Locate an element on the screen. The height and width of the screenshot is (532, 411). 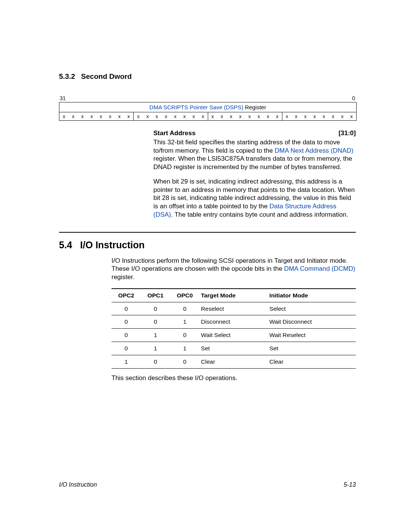
table-cell: Reselect is located at coordinates (234, 308).